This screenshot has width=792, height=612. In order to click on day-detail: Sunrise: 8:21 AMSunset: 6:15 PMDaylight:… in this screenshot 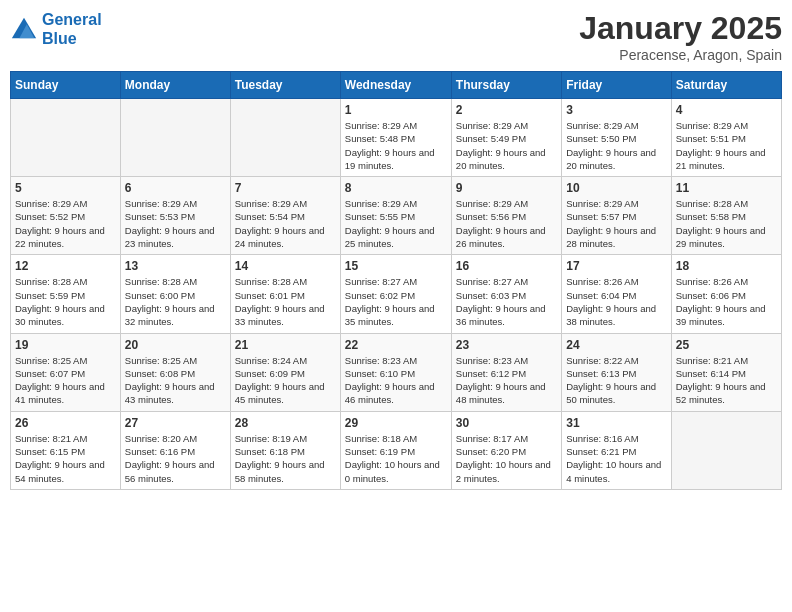, I will do `click(66, 458)`.